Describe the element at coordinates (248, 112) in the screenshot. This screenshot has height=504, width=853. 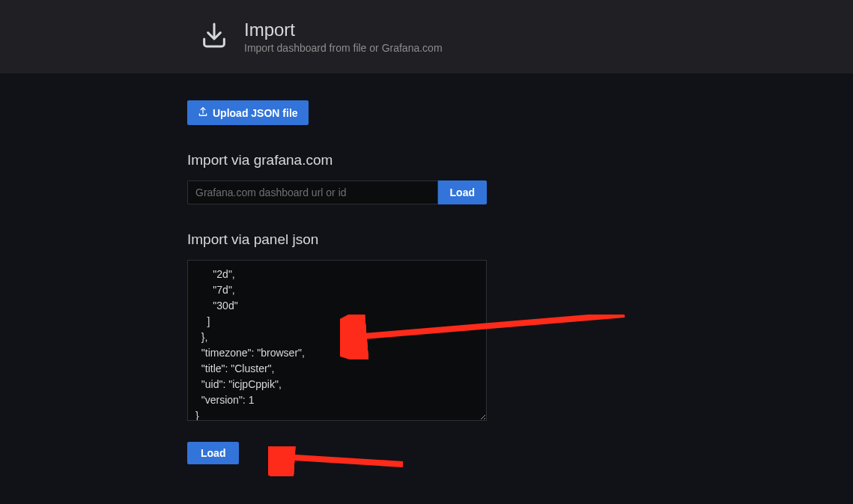
I see `upload-json-button: Upload JSON file` at that location.